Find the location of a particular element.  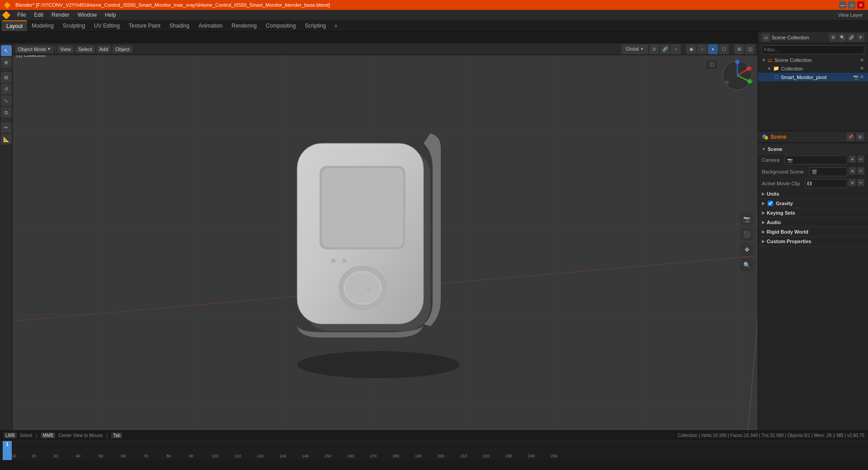

tab-shading: Shading is located at coordinates (179, 26).